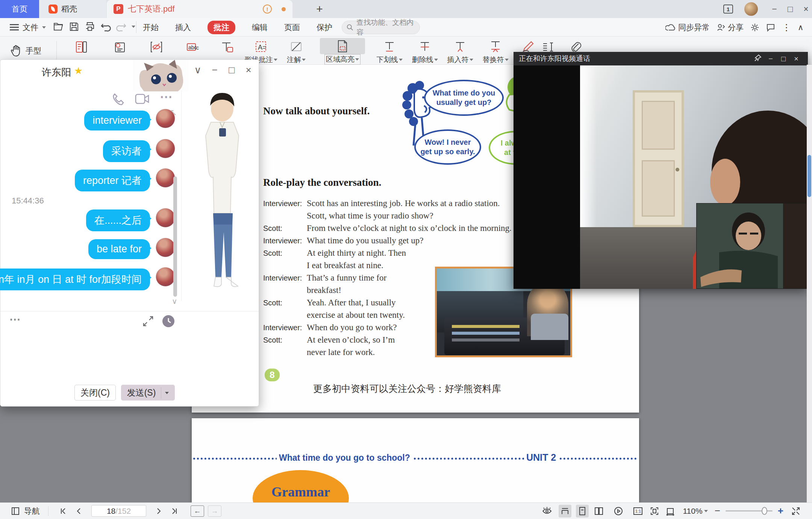 The image size is (812, 519). Describe the element at coordinates (167, 394) in the screenshot. I see `send-options-caret-icon` at that location.